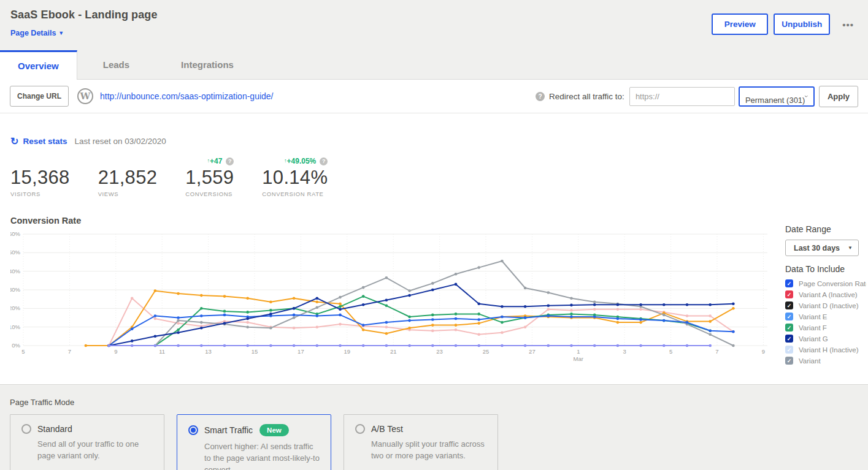  What do you see at coordinates (16, 308) in the screenshot?
I see `svg-text: 20%` at bounding box center [16, 308].